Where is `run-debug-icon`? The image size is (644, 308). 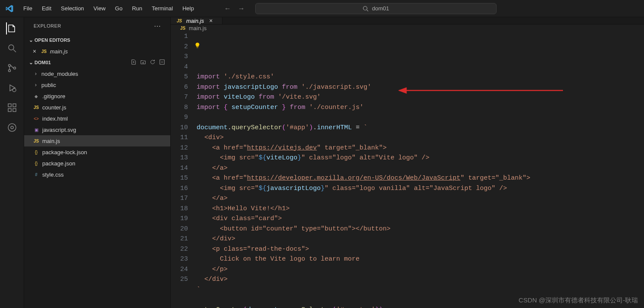 run-debug-icon is located at coordinates (12, 88).